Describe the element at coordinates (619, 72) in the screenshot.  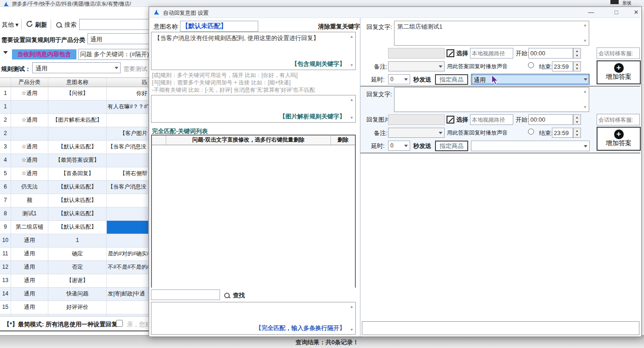
I see `add-answer-button: + 增加答案` at that location.